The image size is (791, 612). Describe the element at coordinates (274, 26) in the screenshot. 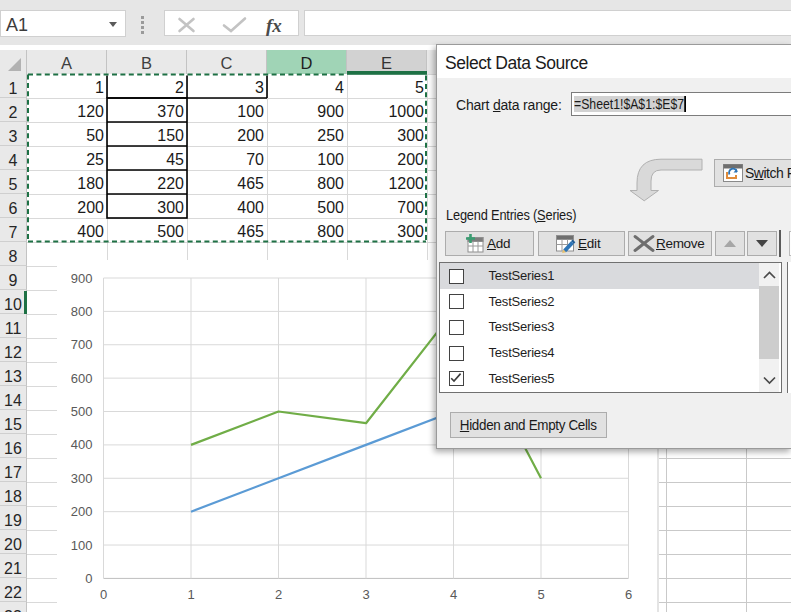

I see `svg-text: fx` at that location.